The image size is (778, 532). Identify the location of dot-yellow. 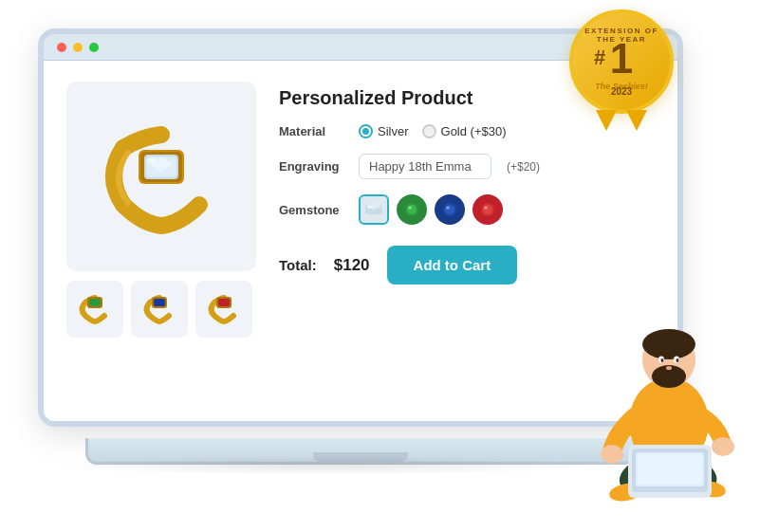
(78, 47).